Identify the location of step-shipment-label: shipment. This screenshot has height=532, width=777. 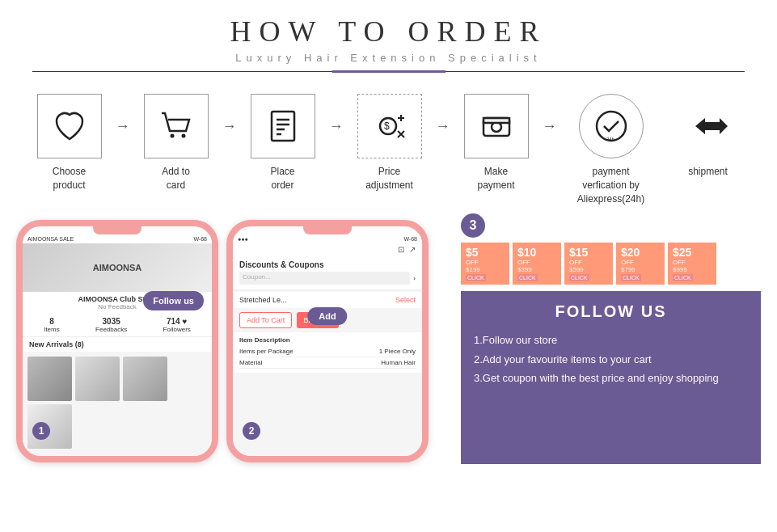
(708, 171).